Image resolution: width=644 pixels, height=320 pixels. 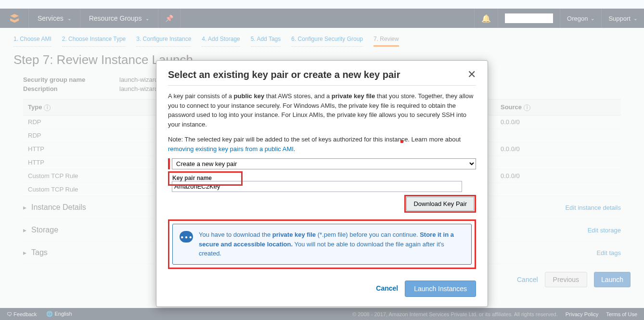 What do you see at coordinates (284, 75) in the screenshot?
I see `modal-title: Select an existing key pair or create a …` at bounding box center [284, 75].